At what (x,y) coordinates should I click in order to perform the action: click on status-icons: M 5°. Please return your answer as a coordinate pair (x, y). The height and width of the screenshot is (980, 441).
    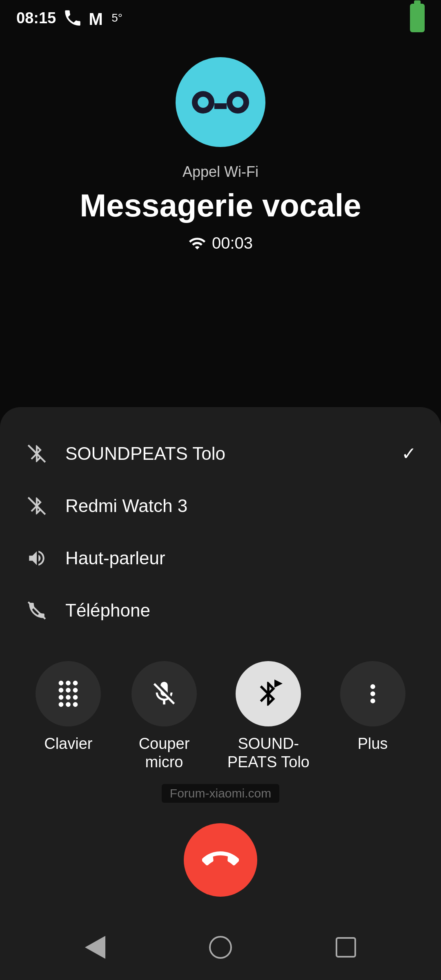
    Looking at the image, I should click on (92, 18).